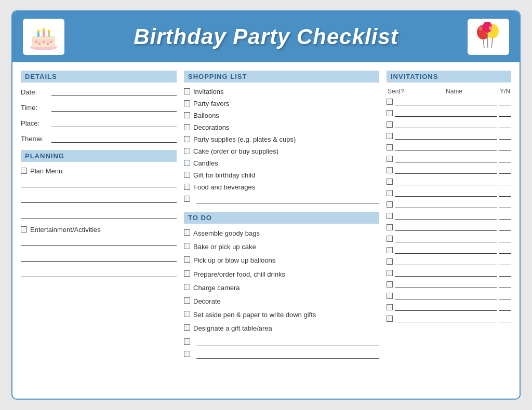 The image size is (532, 410). Describe the element at coordinates (114, 139) in the screenshot. I see `theme-line` at that location.